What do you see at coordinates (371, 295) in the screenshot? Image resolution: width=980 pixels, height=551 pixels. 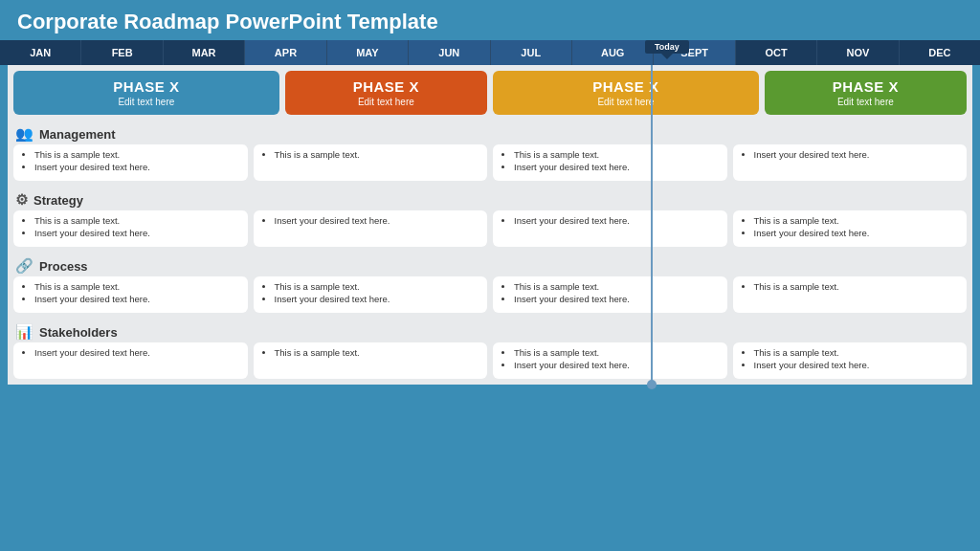 I see `process-cell-2: This is a sample text.Insert your desire…` at bounding box center [371, 295].